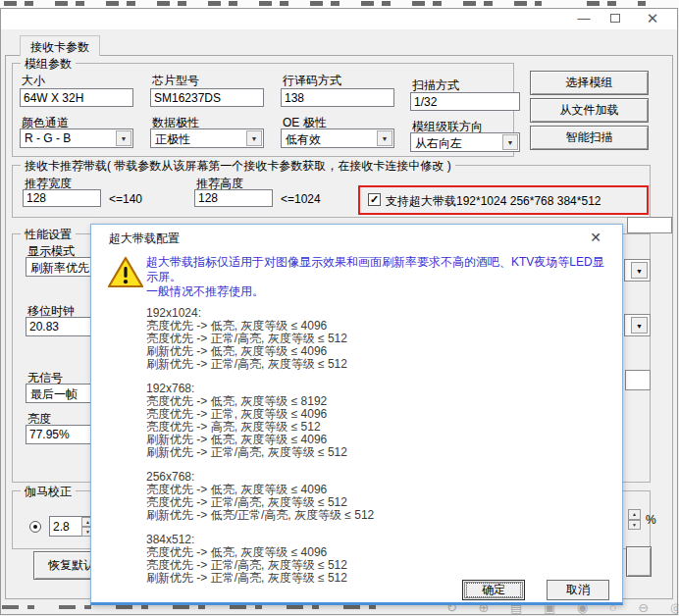 This screenshot has width=679, height=616. Describe the element at coordinates (35, 527) in the screenshot. I see `gamma-radio` at that location.